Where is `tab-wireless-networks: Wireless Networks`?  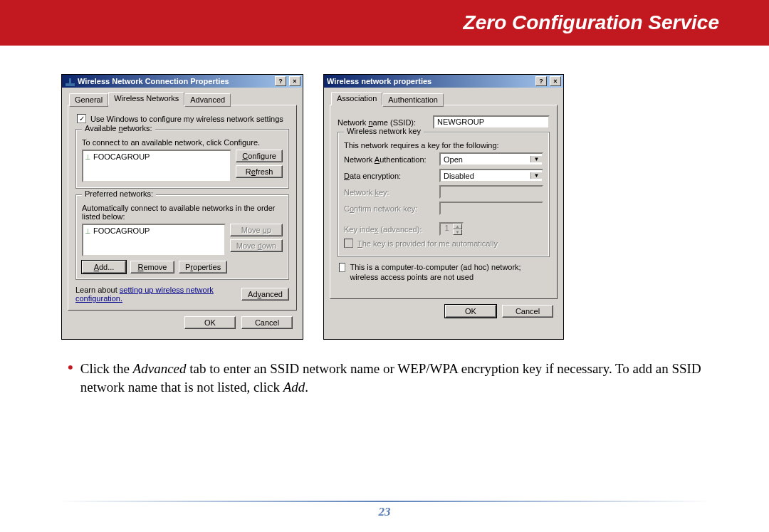 tab-wireless-networks: Wireless Networks is located at coordinates (147, 98).